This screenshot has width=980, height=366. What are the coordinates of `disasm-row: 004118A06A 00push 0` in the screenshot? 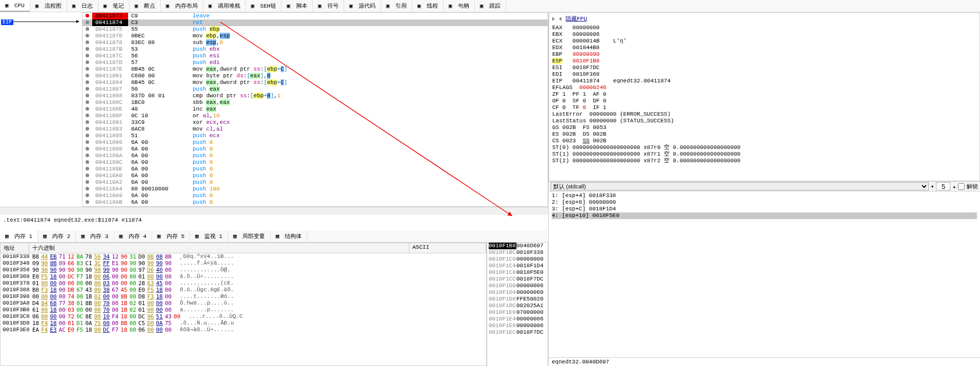 It's located at (315, 176).